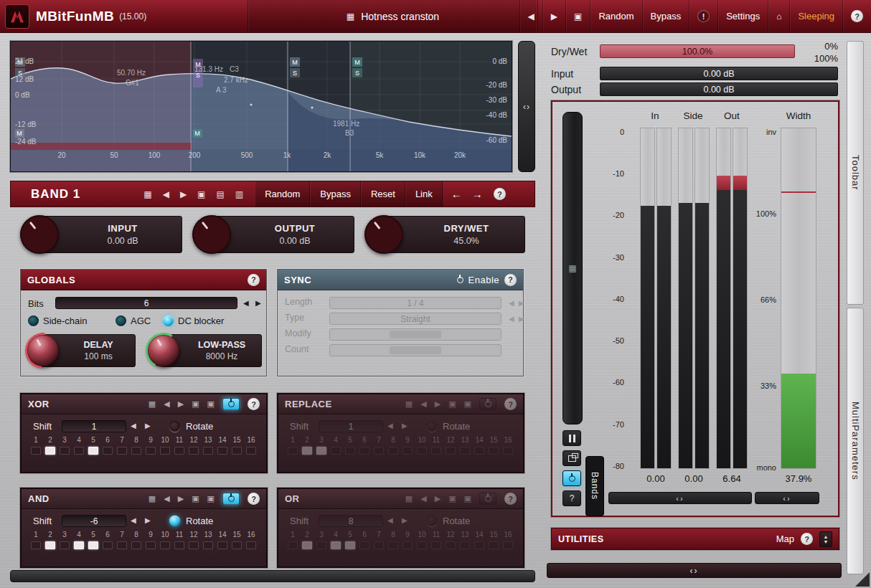  Describe the element at coordinates (785, 539) in the screenshot. I see `map-button: Map` at that location.